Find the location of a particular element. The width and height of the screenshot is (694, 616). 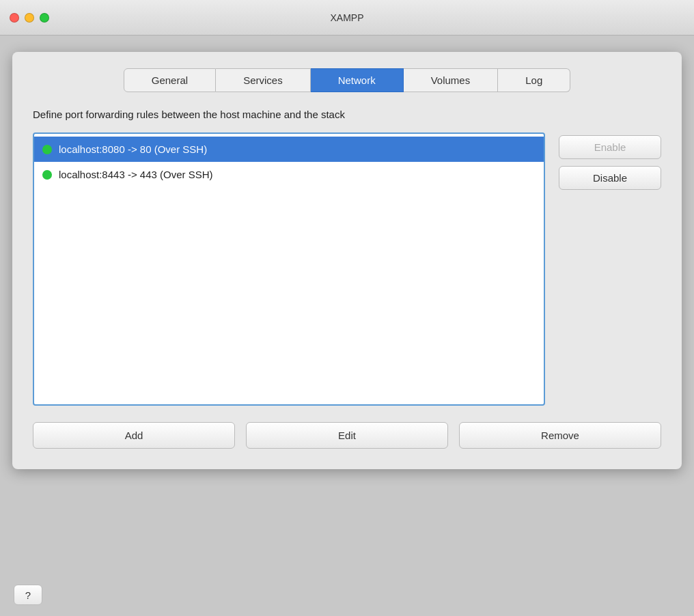

bottom-buttons: Add Edit Remove is located at coordinates (347, 436).